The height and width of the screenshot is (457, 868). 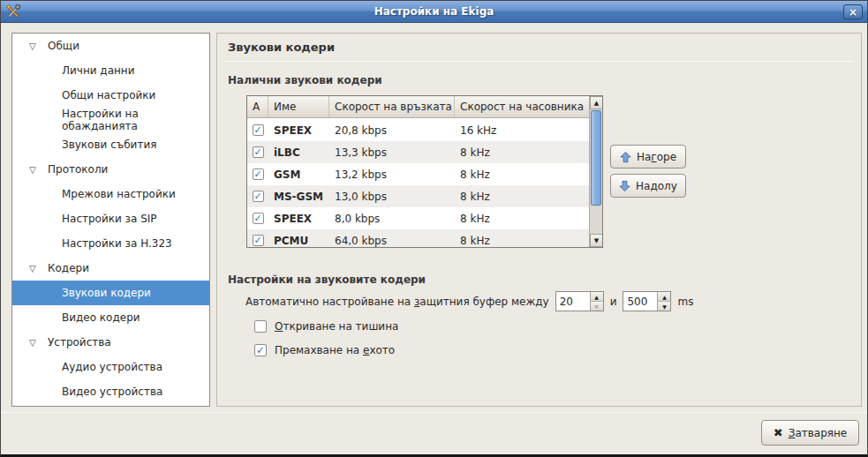 I want to click on move-down-button: Надолу, so click(x=648, y=185).